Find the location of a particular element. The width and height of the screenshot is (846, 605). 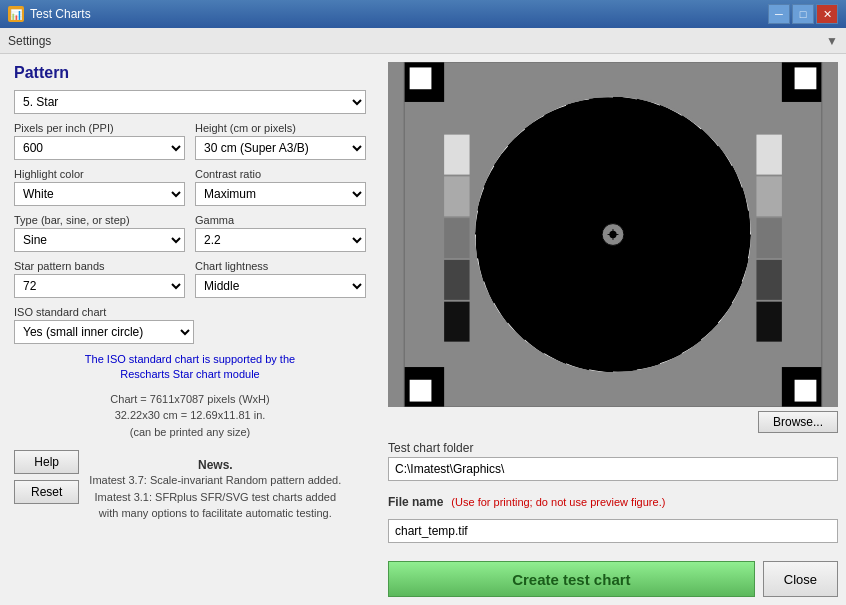

bands-select: 72 36 48 60 96 120 is located at coordinates (100, 286).